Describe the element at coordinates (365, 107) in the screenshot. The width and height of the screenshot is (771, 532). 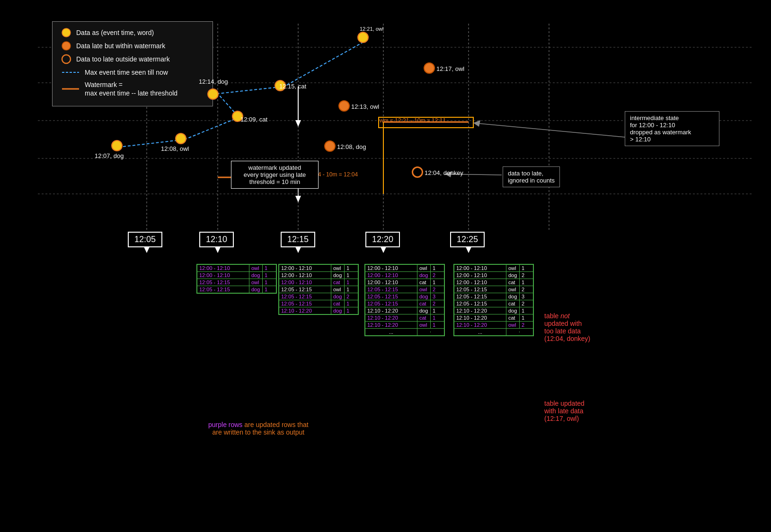
I see `label-1213-owl: 12:13, owl` at that location.